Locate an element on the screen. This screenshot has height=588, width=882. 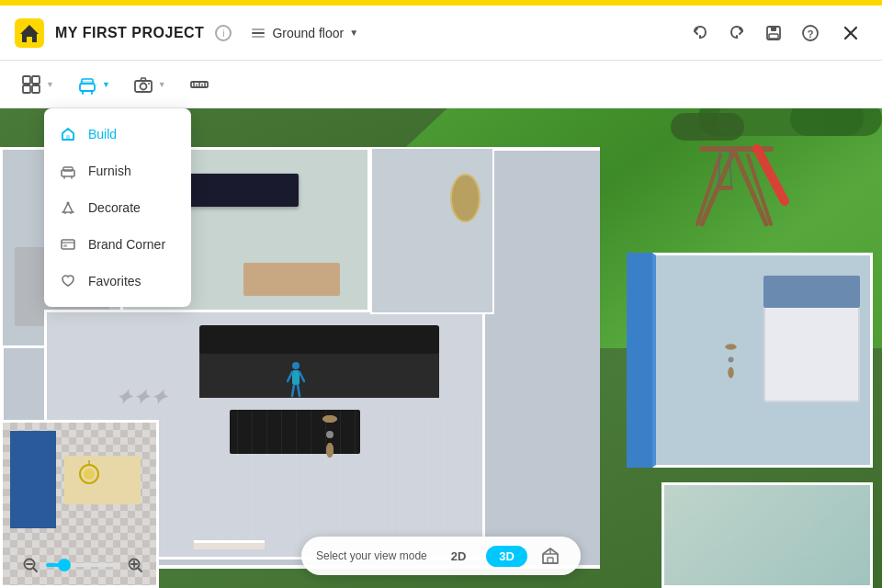
floor-chevron-icon: ▼ is located at coordinates (354, 33).